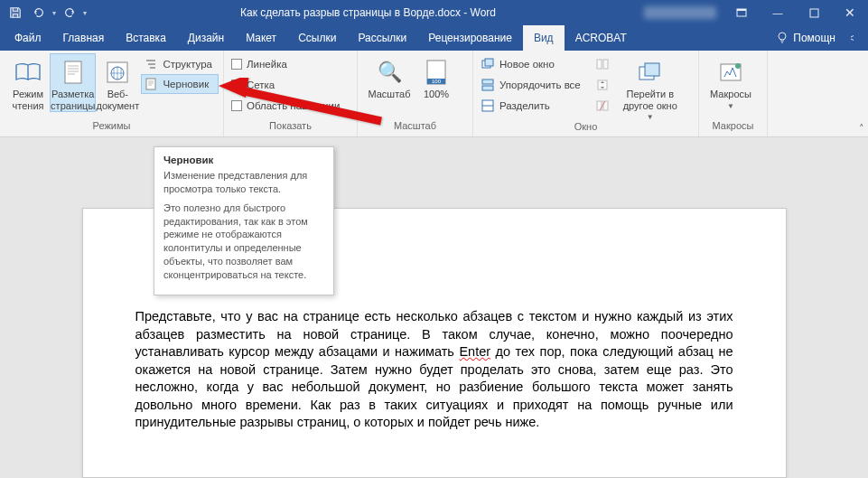  What do you see at coordinates (188, 64) in the screenshot?
I see `outline-label: Структура` at bounding box center [188, 64].